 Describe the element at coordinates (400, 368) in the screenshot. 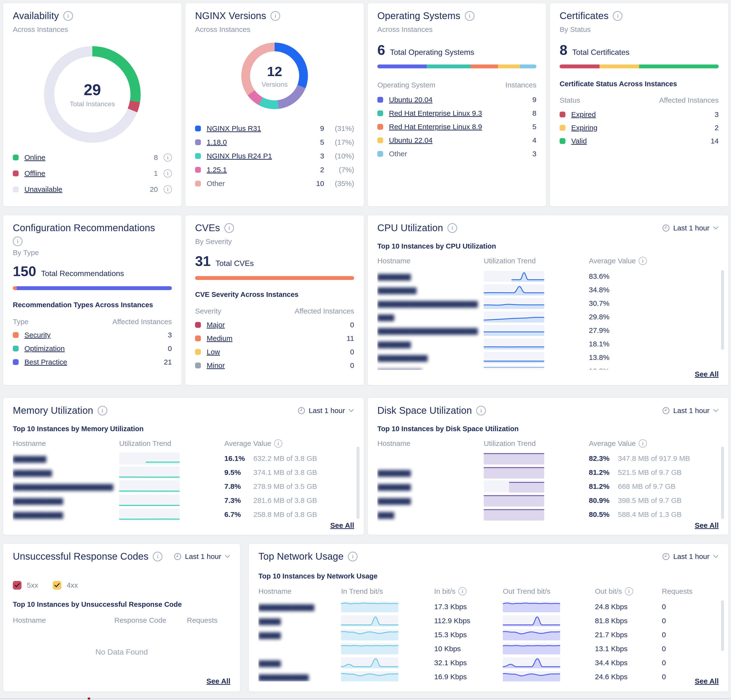

I see `hostname-link-blurred: ▆▆▆▆▆▆▆▆` at that location.